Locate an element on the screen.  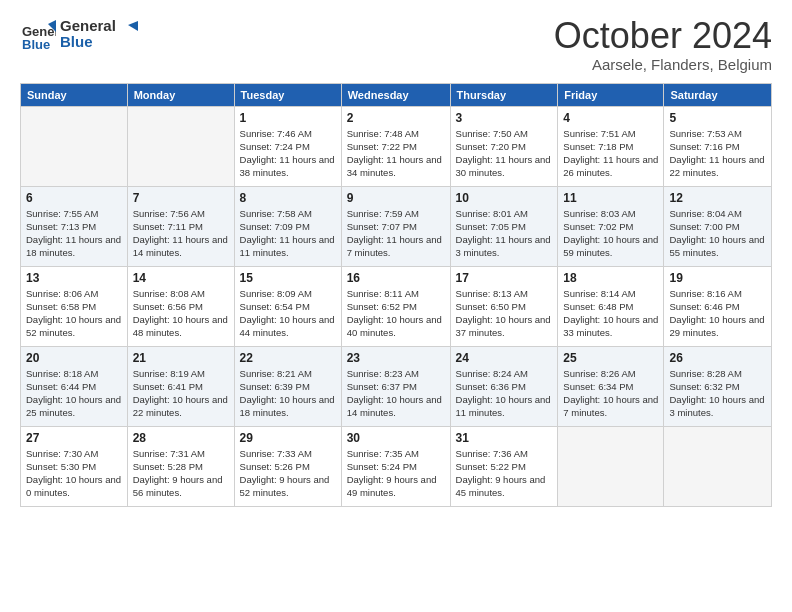
day-info: Sunrise: 8:13 AM Sunset: 6:50 PM Dayligh… is located at coordinates (504, 314).